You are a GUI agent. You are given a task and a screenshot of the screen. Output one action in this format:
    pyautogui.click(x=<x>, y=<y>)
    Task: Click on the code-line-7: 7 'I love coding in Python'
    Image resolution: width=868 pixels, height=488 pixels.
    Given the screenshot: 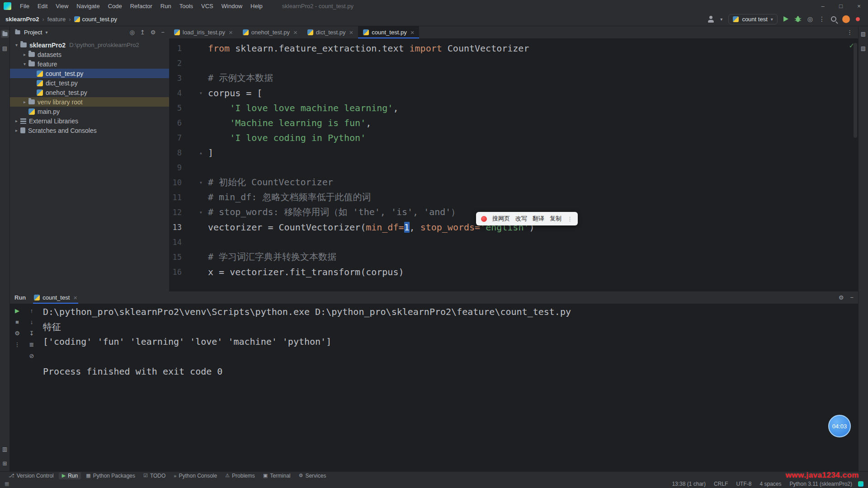 What is the action you would take?
    pyautogui.click(x=514, y=137)
    